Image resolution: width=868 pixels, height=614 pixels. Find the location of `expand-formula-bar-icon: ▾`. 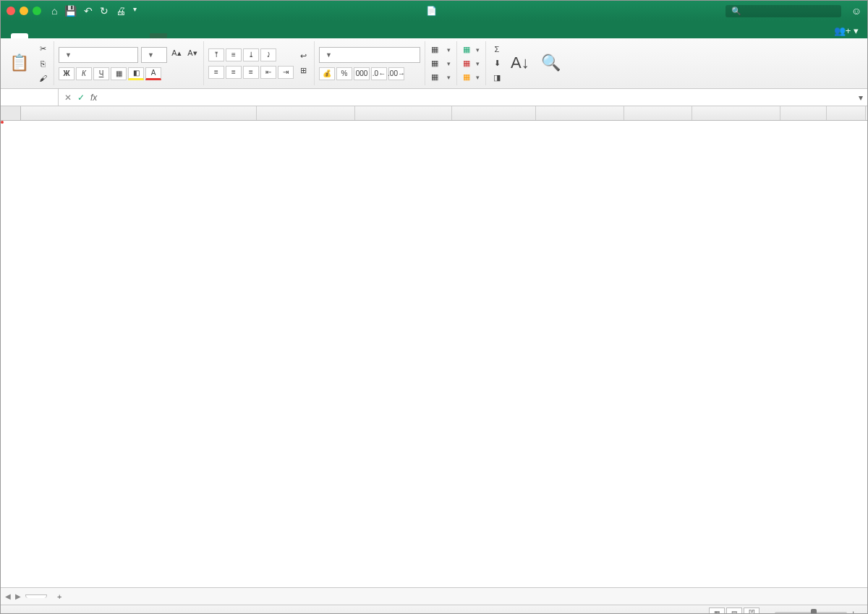

expand-formula-bar-icon: ▾ is located at coordinates (861, 98).